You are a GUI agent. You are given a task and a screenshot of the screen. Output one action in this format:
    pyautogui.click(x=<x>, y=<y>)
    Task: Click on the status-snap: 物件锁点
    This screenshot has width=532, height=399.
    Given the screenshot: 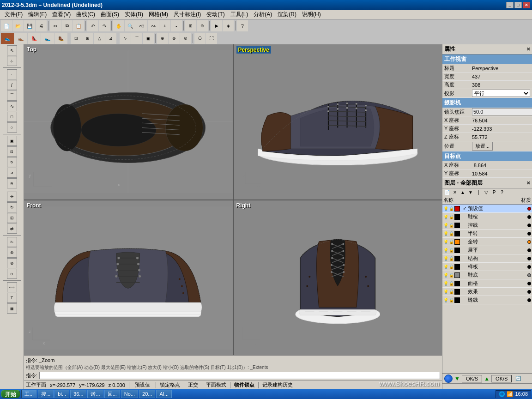 What is the action you would take?
    pyautogui.click(x=244, y=385)
    